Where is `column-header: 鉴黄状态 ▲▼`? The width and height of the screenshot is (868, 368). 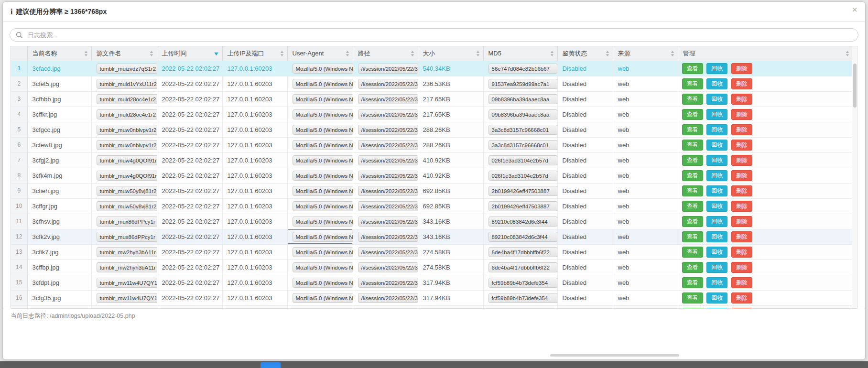 column-header: 鉴黄状态 ▲▼ is located at coordinates (585, 54).